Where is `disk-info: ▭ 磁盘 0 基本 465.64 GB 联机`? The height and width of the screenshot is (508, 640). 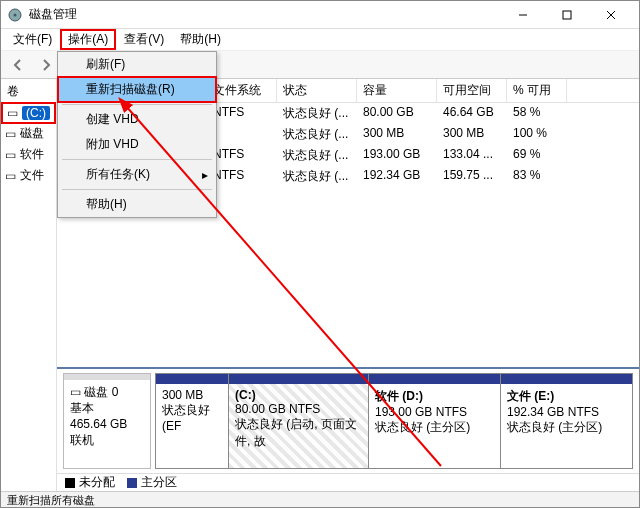 disk-info: ▭ 磁盘 0 基本 465.64 GB 联机 is located at coordinates (107, 421).